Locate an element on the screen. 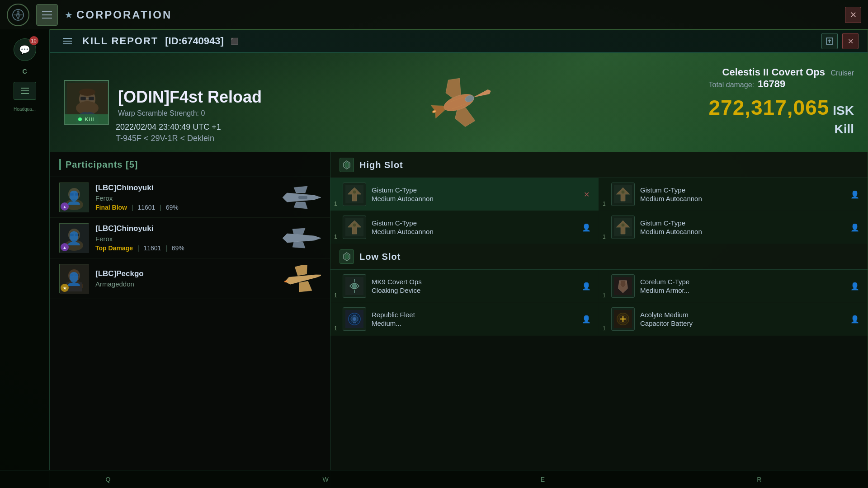 The height and width of the screenshot is (488, 868). item-name-h3: Gistum C-TypeMedium Autocannon is located at coordinates (402, 228).